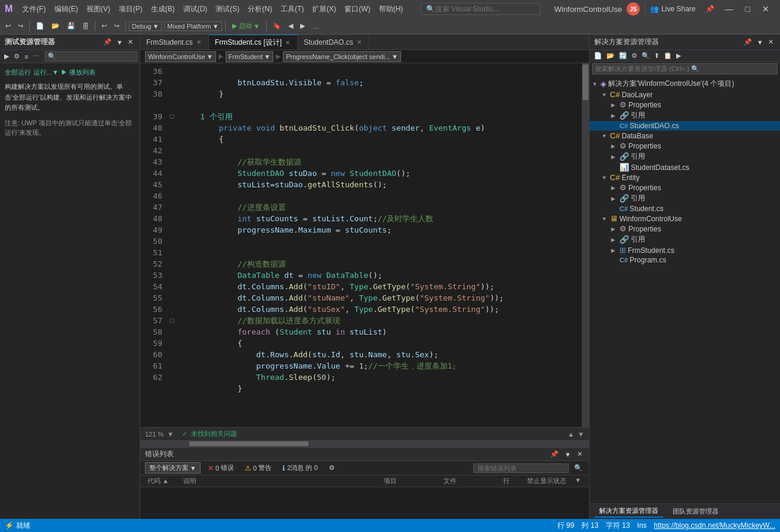 The height and width of the screenshot is (532, 780). I want to click on error-close-button: ✕, so click(580, 454).